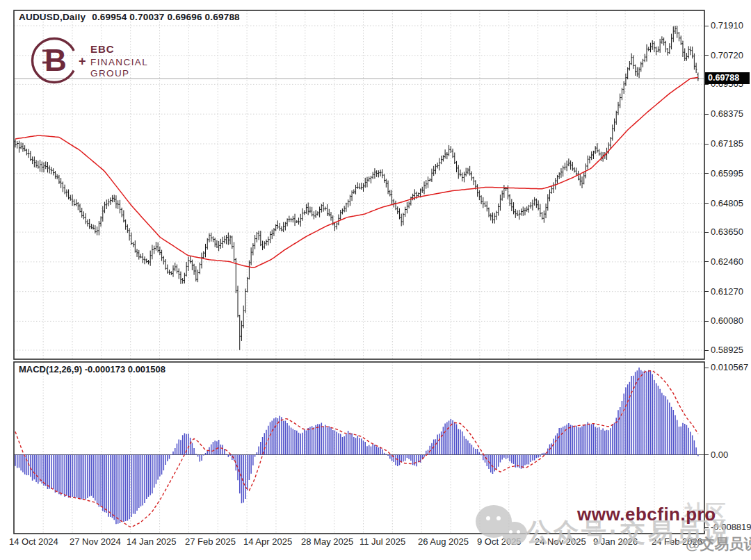  I want to click on logo-text-financial: FINANCIAL, so click(120, 63).